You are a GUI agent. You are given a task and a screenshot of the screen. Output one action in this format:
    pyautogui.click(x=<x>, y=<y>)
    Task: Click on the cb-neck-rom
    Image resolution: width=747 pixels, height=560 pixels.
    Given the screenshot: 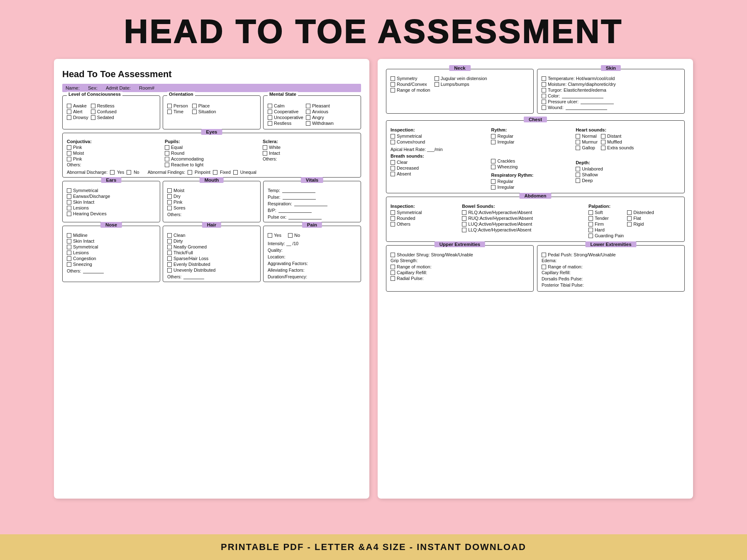 What is the action you would take?
    pyautogui.click(x=393, y=90)
    